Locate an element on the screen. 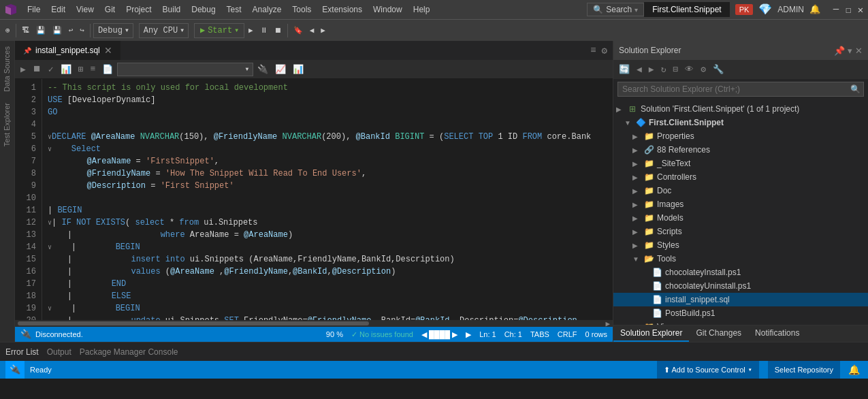 The width and height of the screenshot is (868, 399). menu-file: File is located at coordinates (34, 10).